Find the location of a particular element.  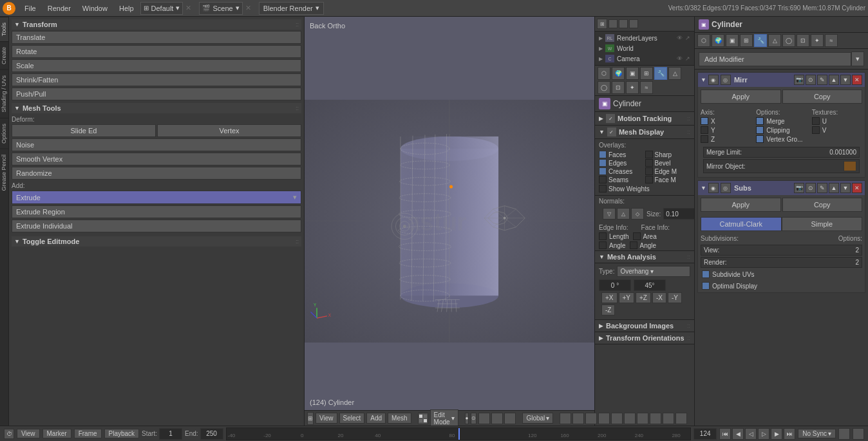

vp-snap-btn is located at coordinates (484, 418).